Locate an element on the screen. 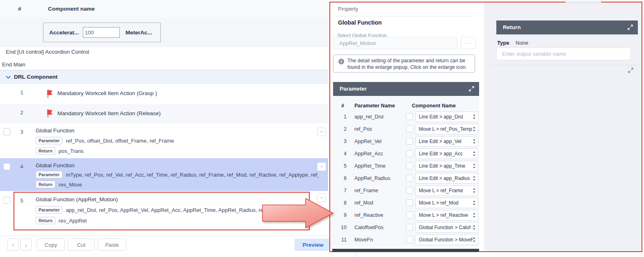 Image resolution: width=644 pixels, height=257 pixels. parameter-list: ref_Pos, offset_Dist, offset_Frame, ref_… is located at coordinates (120, 141).